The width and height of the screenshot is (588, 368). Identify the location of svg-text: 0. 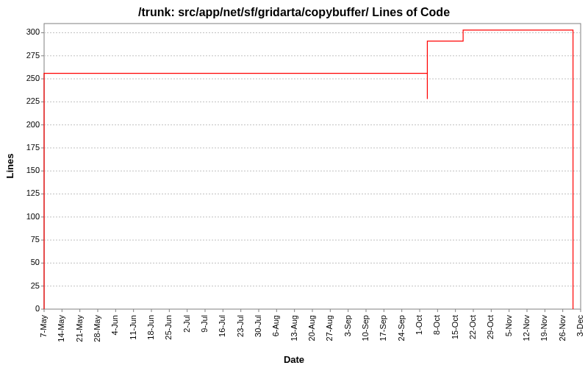
(37, 308).